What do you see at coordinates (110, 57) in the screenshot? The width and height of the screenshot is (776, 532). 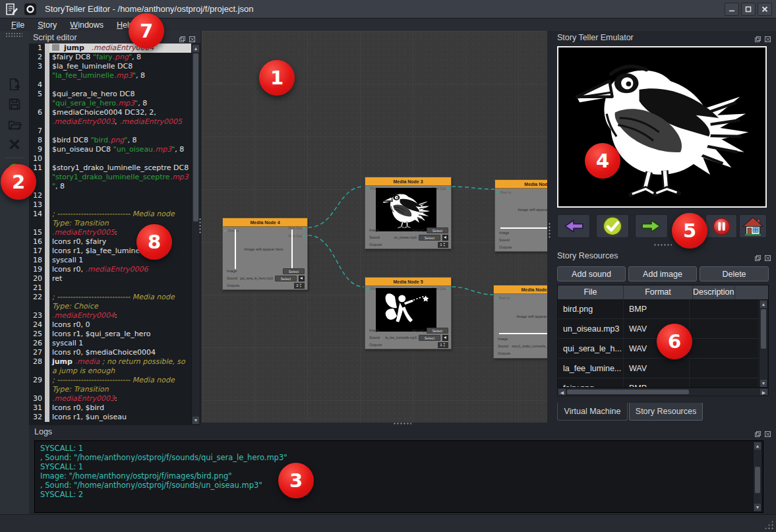 I see `code-line: 2 $fairy DC8 "fairy.png", 8` at bounding box center [110, 57].